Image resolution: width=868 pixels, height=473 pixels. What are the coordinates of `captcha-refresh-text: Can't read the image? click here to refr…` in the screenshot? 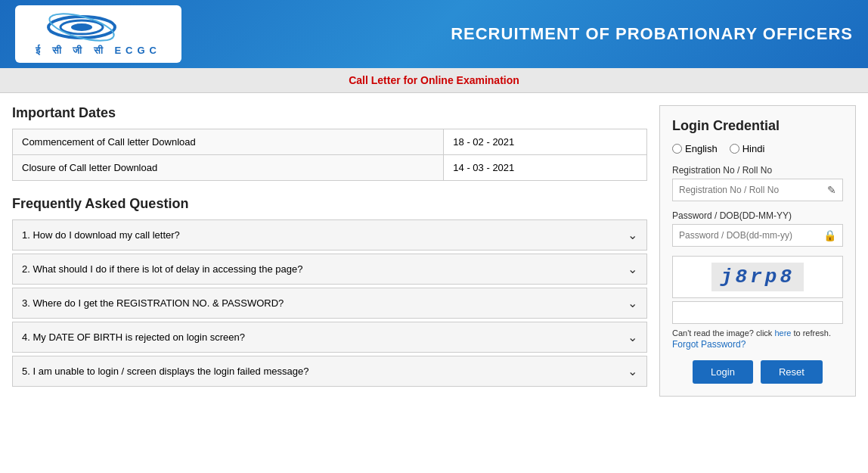 It's located at (758, 333).